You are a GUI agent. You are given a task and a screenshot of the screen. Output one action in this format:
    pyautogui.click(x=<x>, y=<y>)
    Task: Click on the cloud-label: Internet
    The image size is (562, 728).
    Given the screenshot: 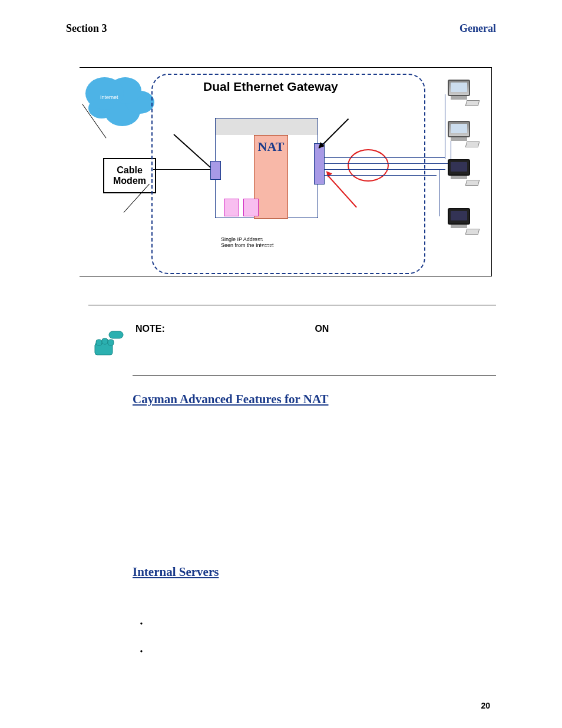 What is the action you would take?
    pyautogui.click(x=110, y=98)
    